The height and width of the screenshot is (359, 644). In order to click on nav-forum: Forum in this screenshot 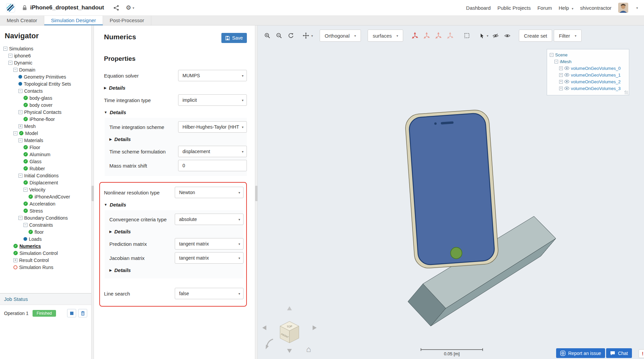, I will do `click(545, 8)`.